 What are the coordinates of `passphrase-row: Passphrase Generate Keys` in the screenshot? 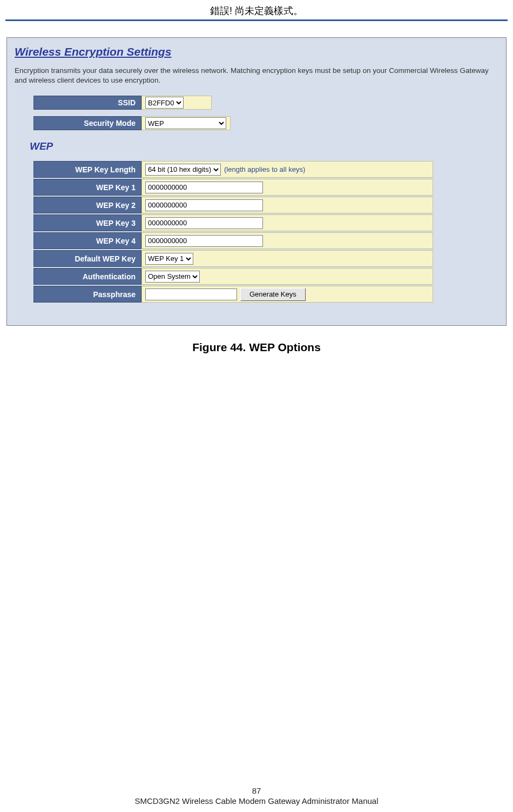 It's located at (233, 294).